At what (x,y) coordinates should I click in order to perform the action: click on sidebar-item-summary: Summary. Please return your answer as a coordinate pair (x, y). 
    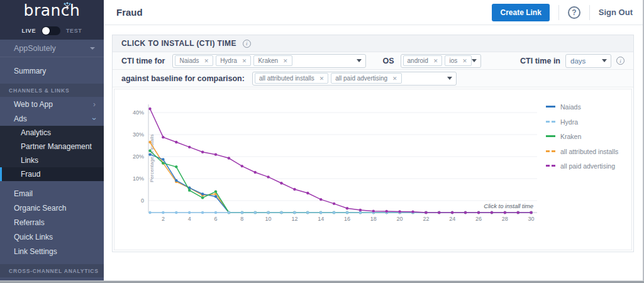
    Looking at the image, I should click on (52, 70).